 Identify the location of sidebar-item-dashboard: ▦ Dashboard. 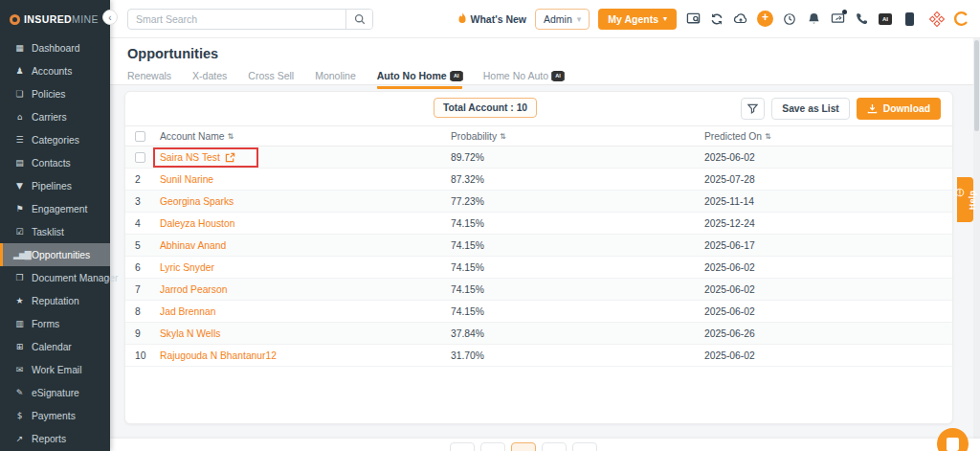
(56, 48).